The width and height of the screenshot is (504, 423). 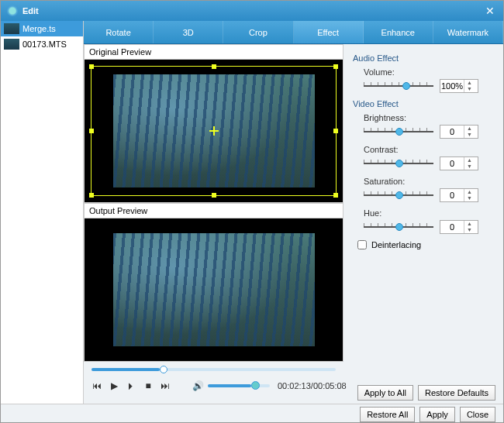 What do you see at coordinates (423, 58) in the screenshot?
I see `audio-effect-section: Audio Effect` at bounding box center [423, 58].